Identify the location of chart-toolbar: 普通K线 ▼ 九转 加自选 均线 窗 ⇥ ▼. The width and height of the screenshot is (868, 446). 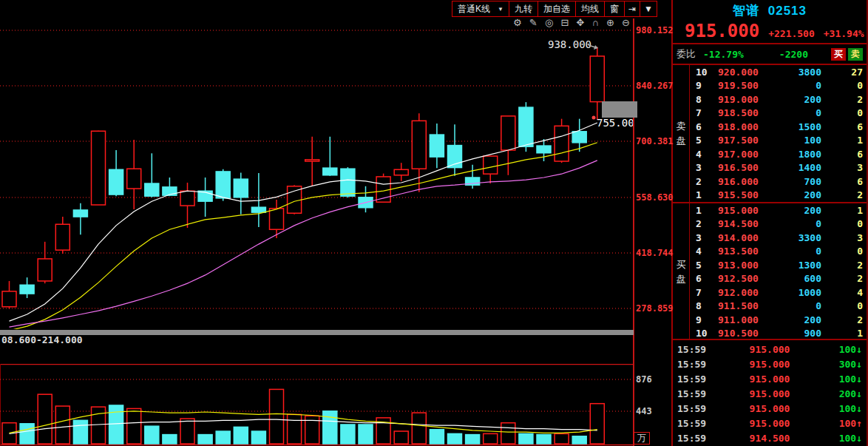
(555, 9).